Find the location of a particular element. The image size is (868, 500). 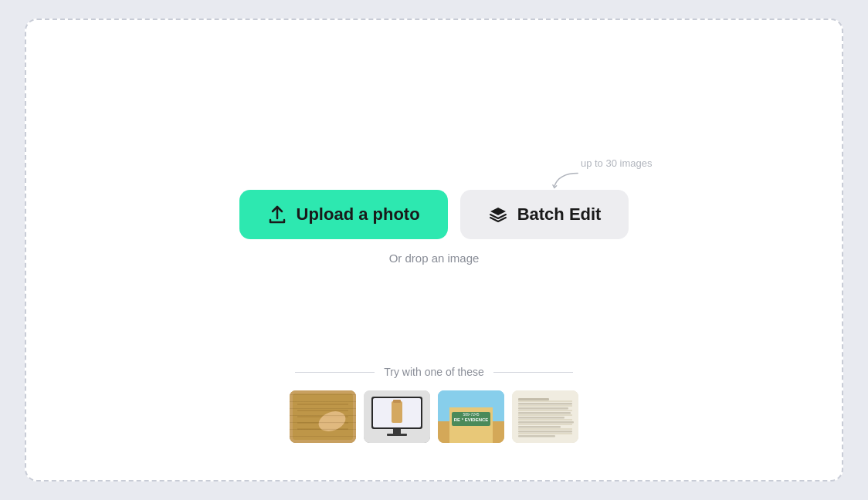

sample-images-row: RE * EVIDENCE 589-7245 is located at coordinates (434, 417).